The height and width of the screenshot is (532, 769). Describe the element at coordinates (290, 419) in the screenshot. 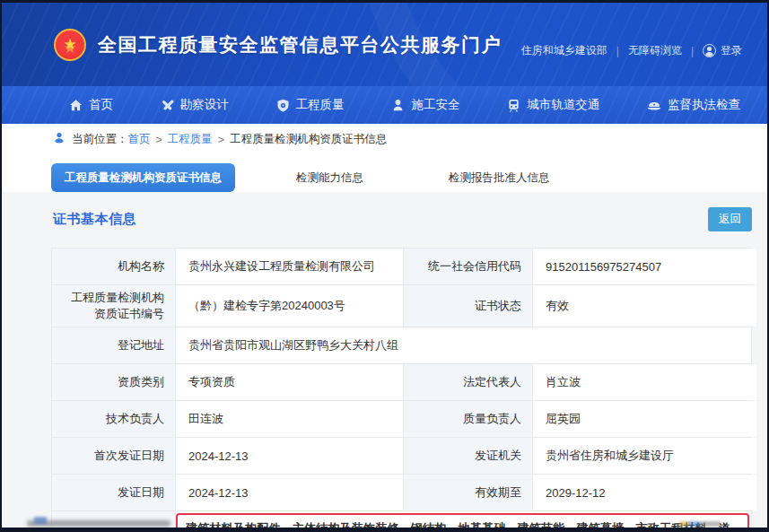

I see `field-value: 田连波` at that location.